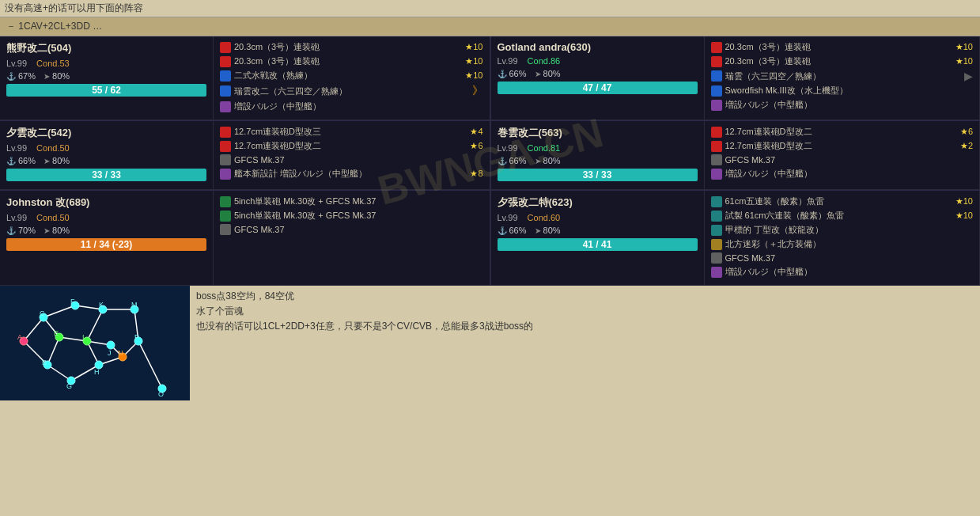  I want to click on icon-swordfish, so click(717, 91).